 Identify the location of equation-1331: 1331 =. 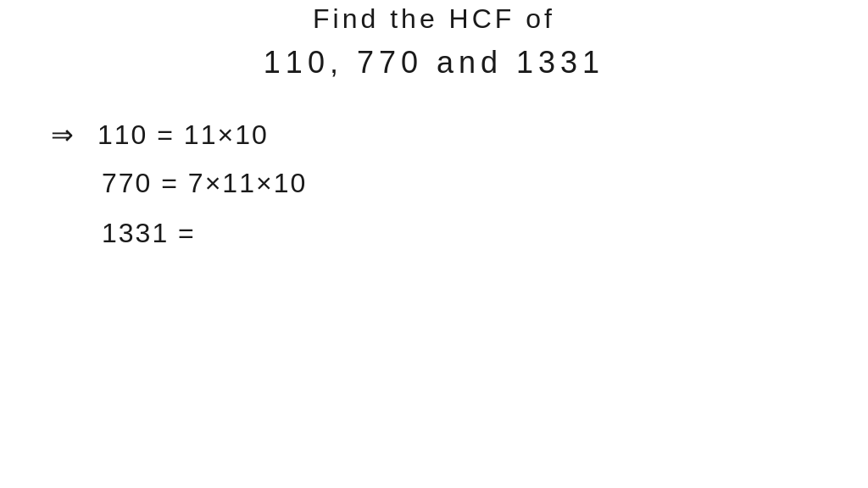
(204, 234).